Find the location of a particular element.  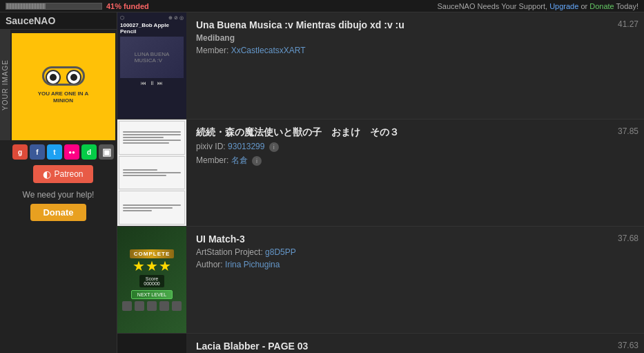

twitter-icon: t is located at coordinates (55, 152).